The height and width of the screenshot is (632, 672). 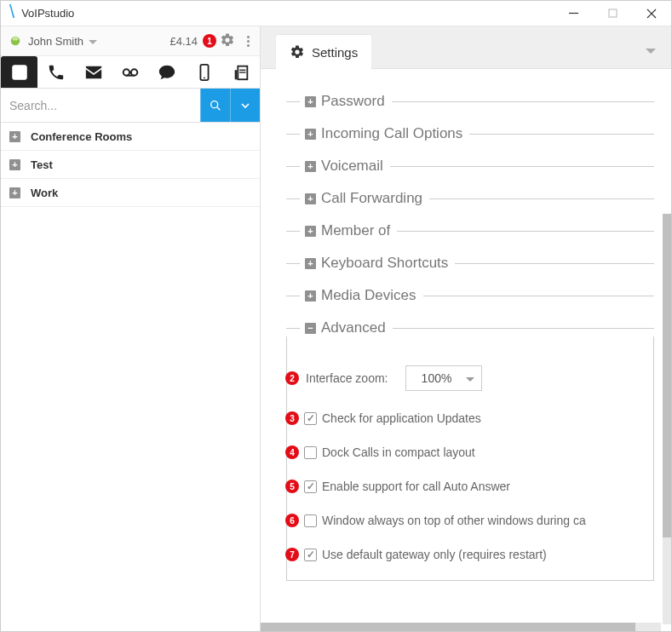 I want to click on section-title: Password, so click(x=353, y=101).